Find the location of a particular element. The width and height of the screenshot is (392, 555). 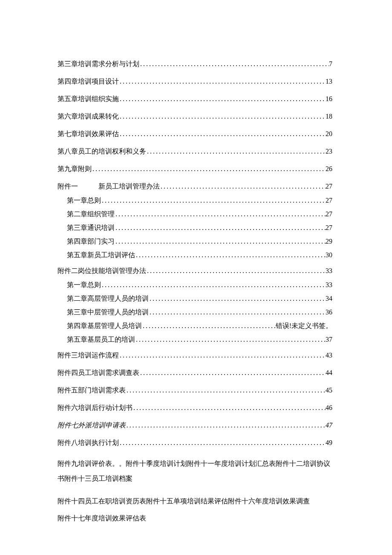

toc-label: 附件七外派培训申请表 is located at coordinates (92, 426).